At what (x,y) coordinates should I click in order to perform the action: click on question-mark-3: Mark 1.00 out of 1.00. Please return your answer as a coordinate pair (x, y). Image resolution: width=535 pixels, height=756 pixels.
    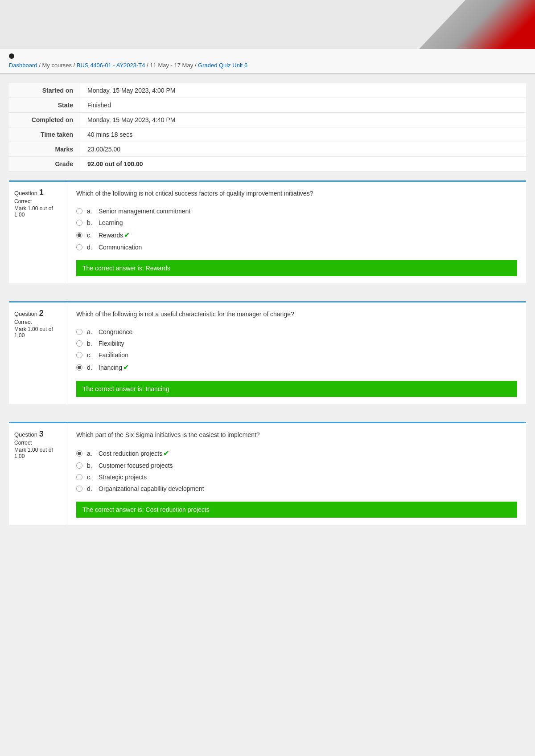
    Looking at the image, I should click on (38, 453).